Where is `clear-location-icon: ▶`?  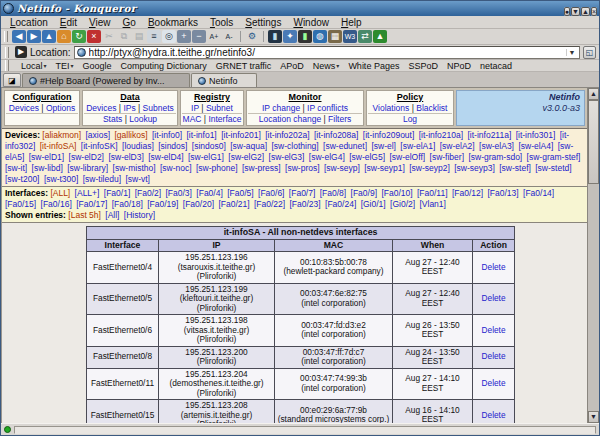 clear-location-icon: ▶ is located at coordinates (21, 52).